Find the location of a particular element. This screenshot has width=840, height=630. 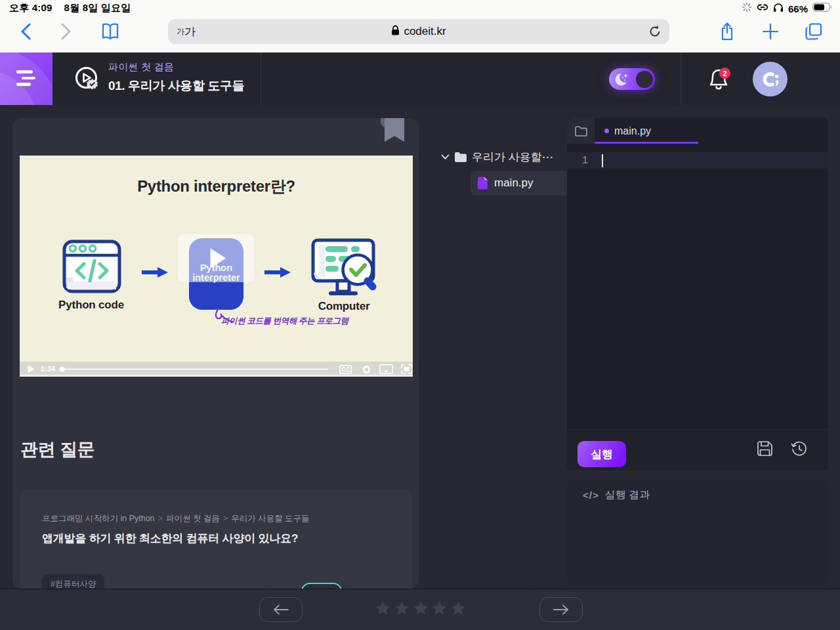

editor-tab-label: main.py is located at coordinates (633, 131).